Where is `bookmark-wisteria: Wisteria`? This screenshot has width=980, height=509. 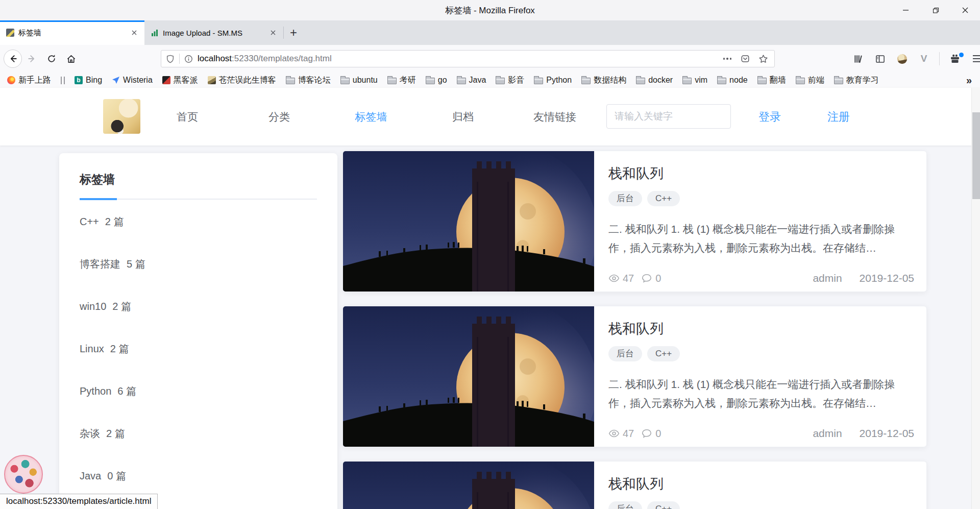 bookmark-wisteria: Wisteria is located at coordinates (132, 80).